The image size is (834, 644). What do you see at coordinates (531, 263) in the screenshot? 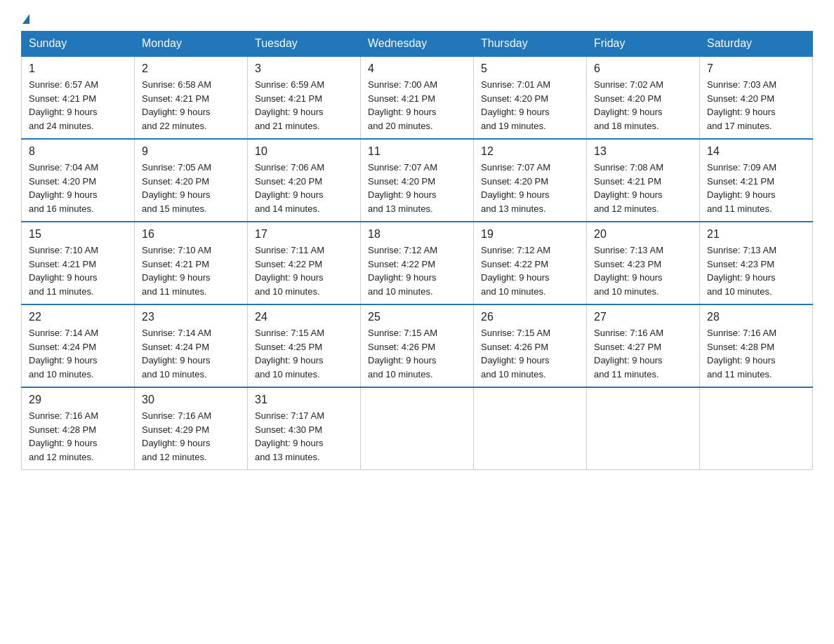
I see `calendar-day-cell: 19 Sunrise: 7:12 AMSunset: 4:22 PMDaylig…` at bounding box center [531, 263].